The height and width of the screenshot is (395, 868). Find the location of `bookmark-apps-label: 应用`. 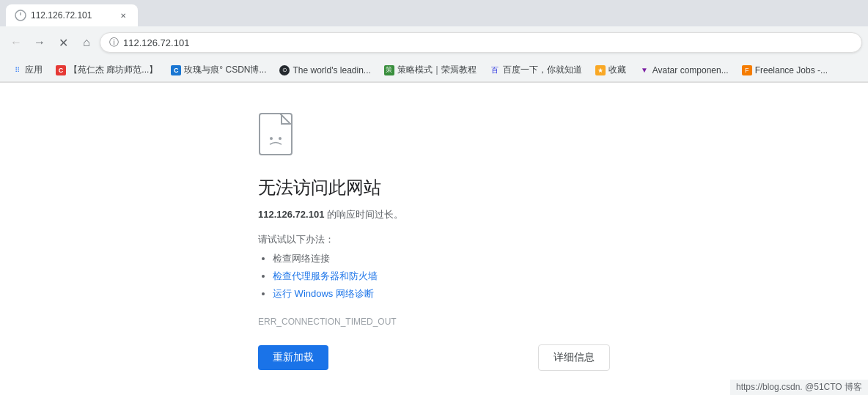

bookmark-apps-label: 应用 is located at coordinates (34, 70).